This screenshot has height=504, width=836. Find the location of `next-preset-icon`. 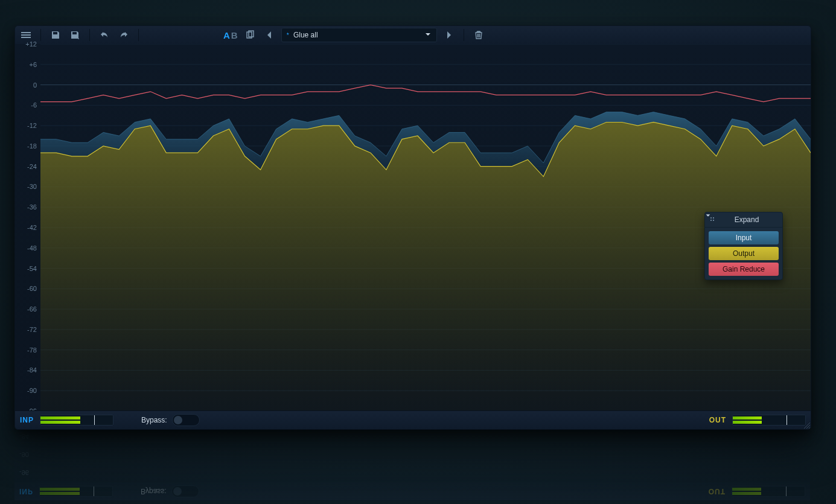

next-preset-icon is located at coordinates (449, 35).